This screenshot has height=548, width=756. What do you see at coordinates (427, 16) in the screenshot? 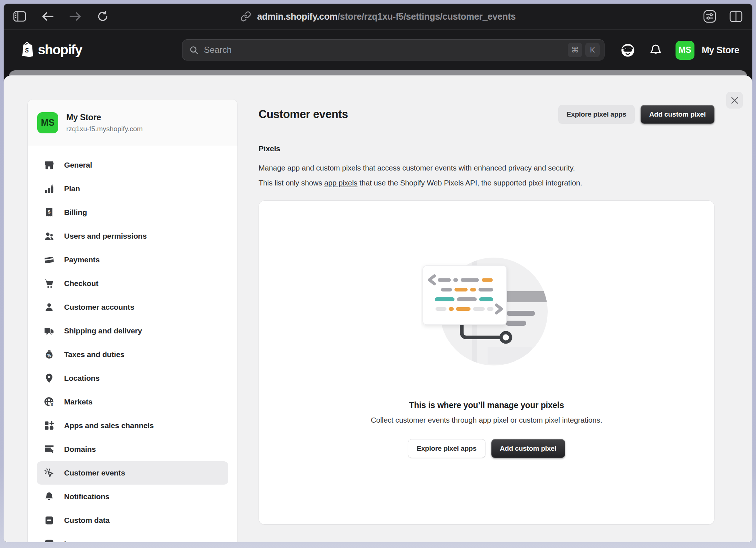
I see `url-path: /store/rzq1xu-f5/settings/customer_event…` at bounding box center [427, 16].